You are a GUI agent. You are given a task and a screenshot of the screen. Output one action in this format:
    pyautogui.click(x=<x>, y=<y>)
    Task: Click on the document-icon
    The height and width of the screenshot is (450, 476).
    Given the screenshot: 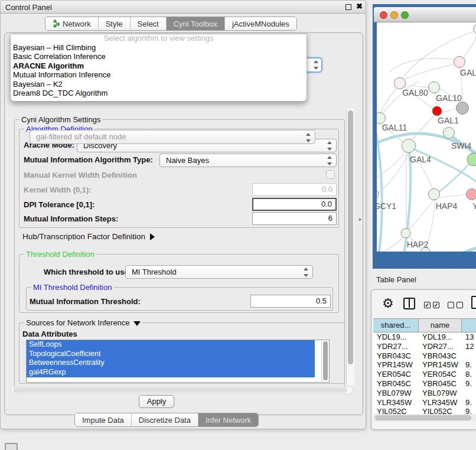 What is the action you would take?
    pyautogui.click(x=474, y=302)
    